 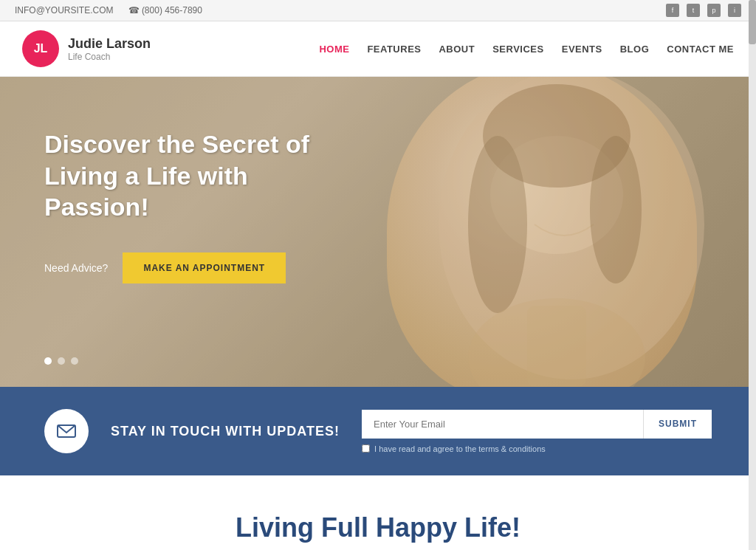 I want to click on mail-icon, so click(x=66, y=431).